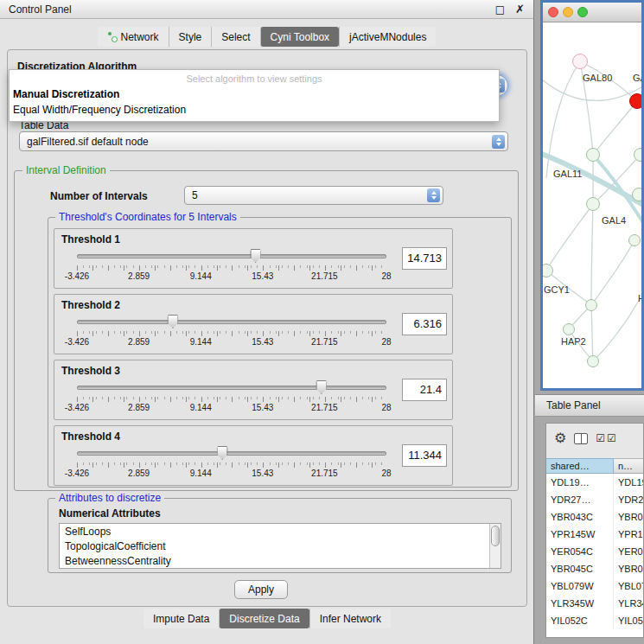  What do you see at coordinates (299, 36) in the screenshot?
I see `tab-cyni-toolbox: Cyni Toolbox` at bounding box center [299, 36].